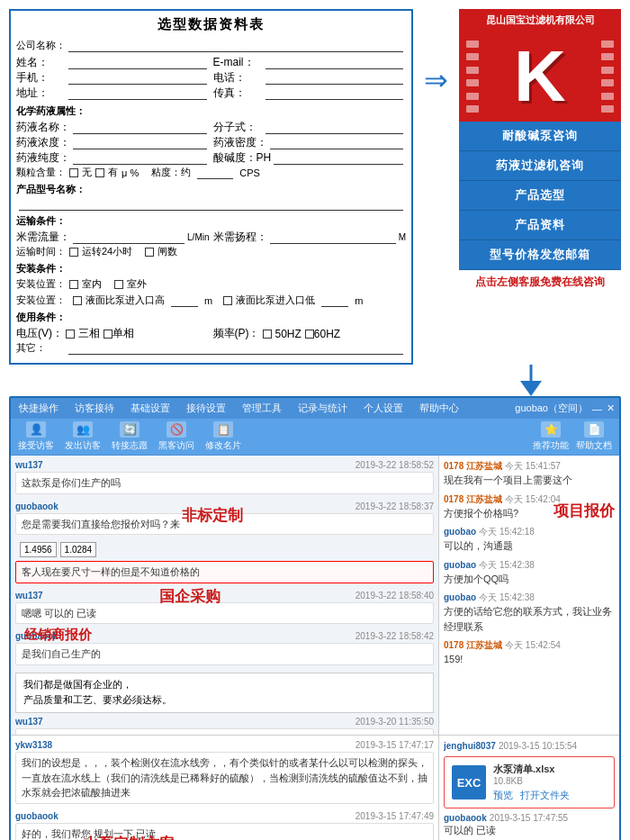  I want to click on other-line, so click(236, 348).